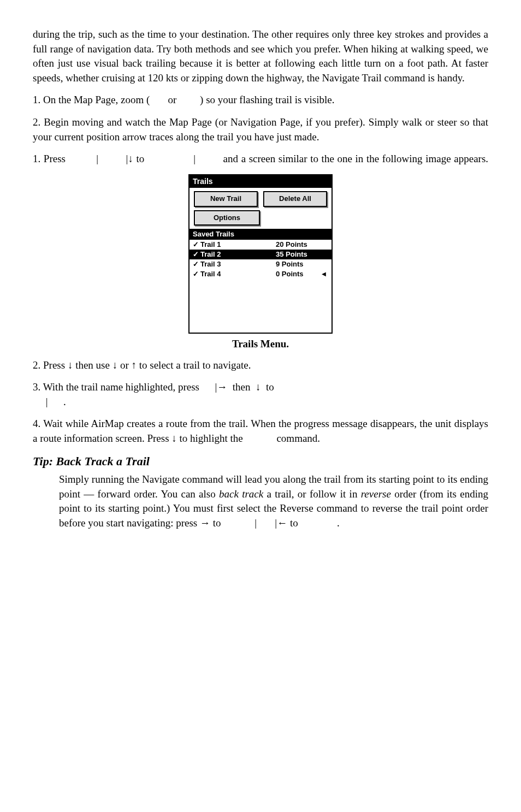 Image resolution: width=521 pixels, height=812 pixels. Describe the element at coordinates (49, 158) in the screenshot. I see `text: 1. Press` at that location.